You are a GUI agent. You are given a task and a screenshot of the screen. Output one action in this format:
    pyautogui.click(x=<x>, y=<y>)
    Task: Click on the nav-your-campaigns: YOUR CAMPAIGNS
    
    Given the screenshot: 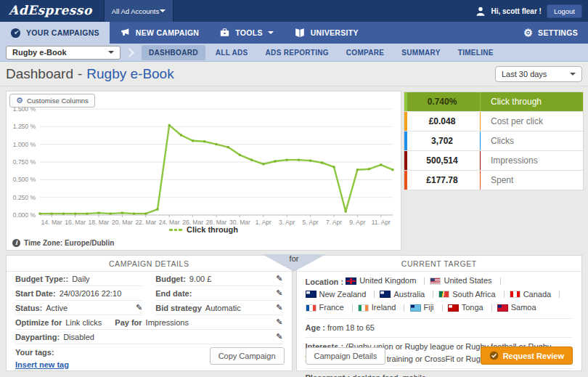 What is the action you would take?
    pyautogui.click(x=55, y=33)
    